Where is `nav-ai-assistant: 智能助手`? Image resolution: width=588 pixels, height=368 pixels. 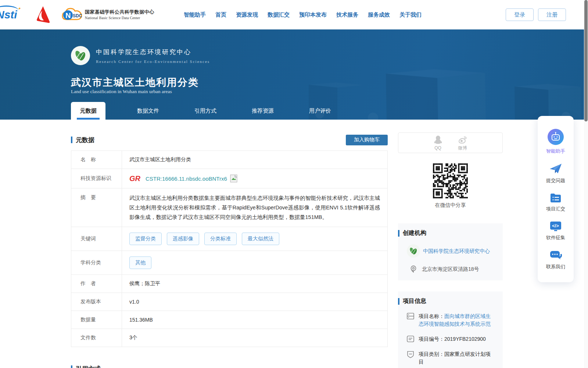
nav-ai-assistant: 智能助手 is located at coordinates (195, 15).